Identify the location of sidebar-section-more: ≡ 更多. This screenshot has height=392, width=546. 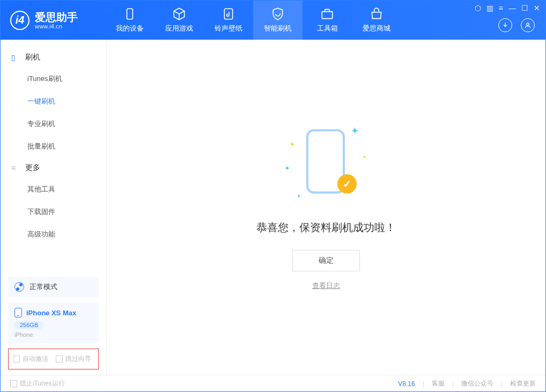
(54, 168).